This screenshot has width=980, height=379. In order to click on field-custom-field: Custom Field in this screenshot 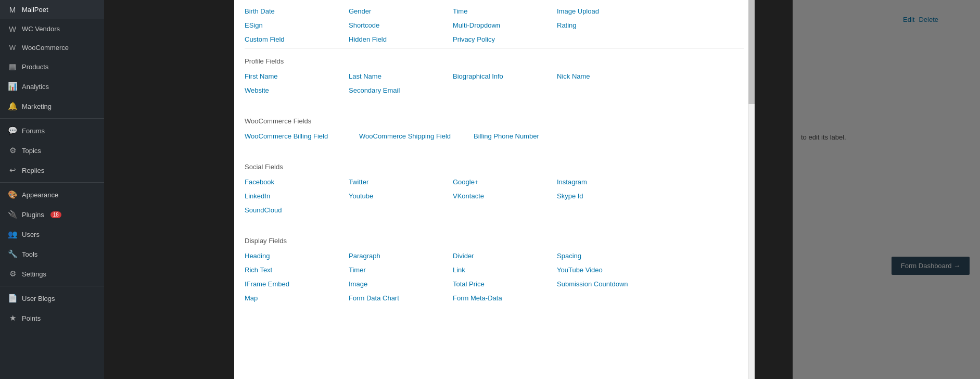, I will do `click(297, 40)`.